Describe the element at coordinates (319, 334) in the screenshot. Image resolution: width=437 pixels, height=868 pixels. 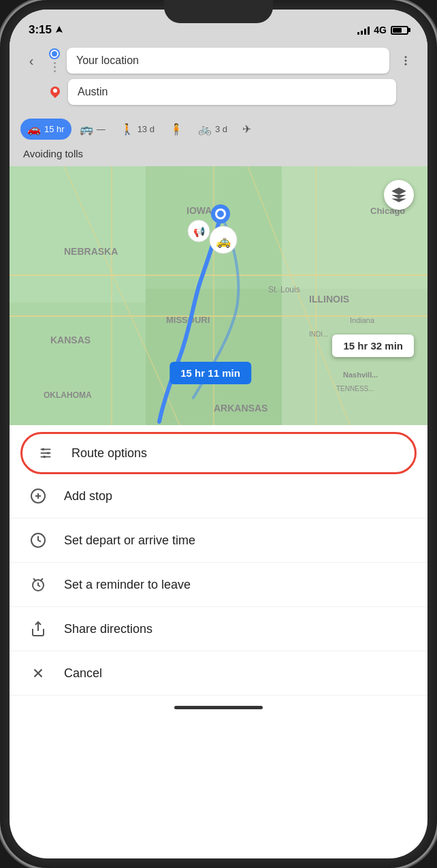
I see `svg-text: INDI...` at that location.